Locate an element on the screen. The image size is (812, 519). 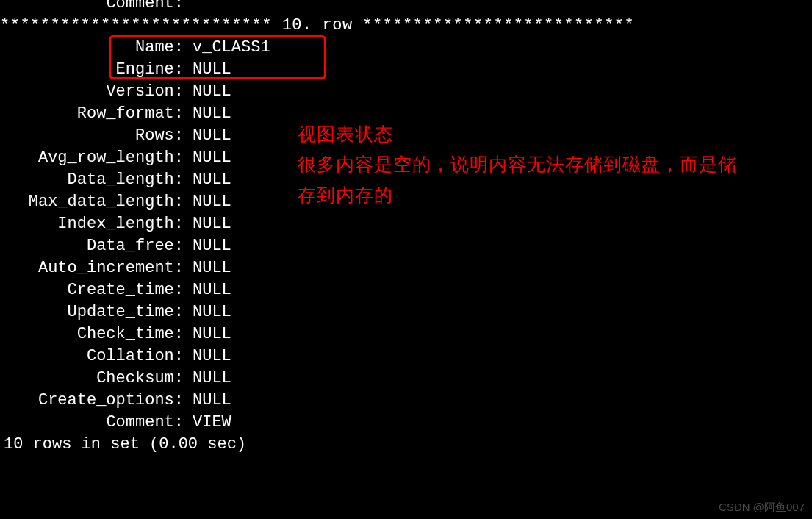
field-row: Create_time:NULL is located at coordinates (406, 290).